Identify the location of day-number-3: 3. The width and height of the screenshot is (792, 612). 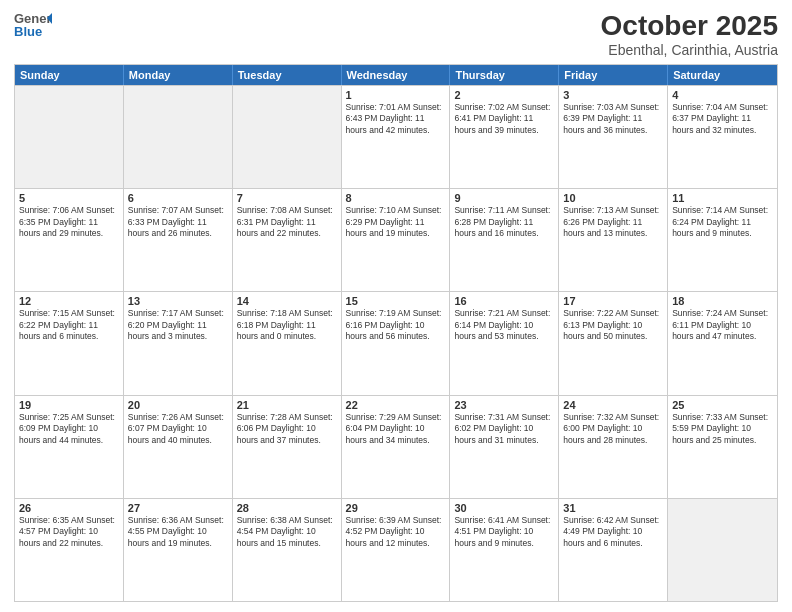
(613, 95).